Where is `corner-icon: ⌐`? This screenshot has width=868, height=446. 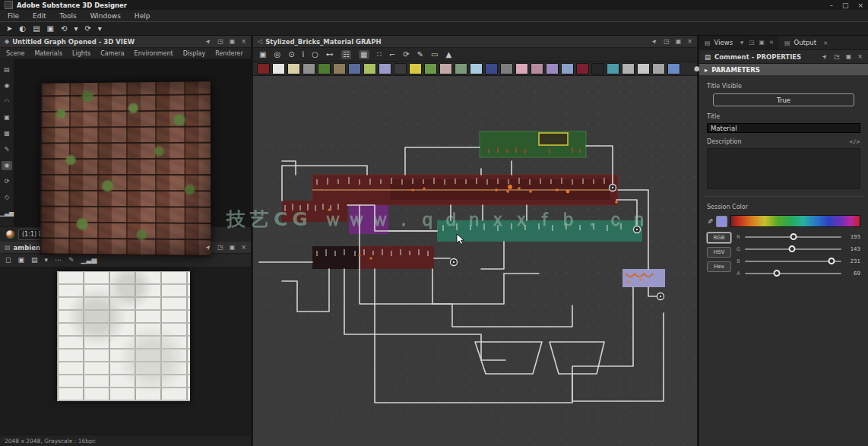 corner-icon: ⌐ is located at coordinates (392, 55).